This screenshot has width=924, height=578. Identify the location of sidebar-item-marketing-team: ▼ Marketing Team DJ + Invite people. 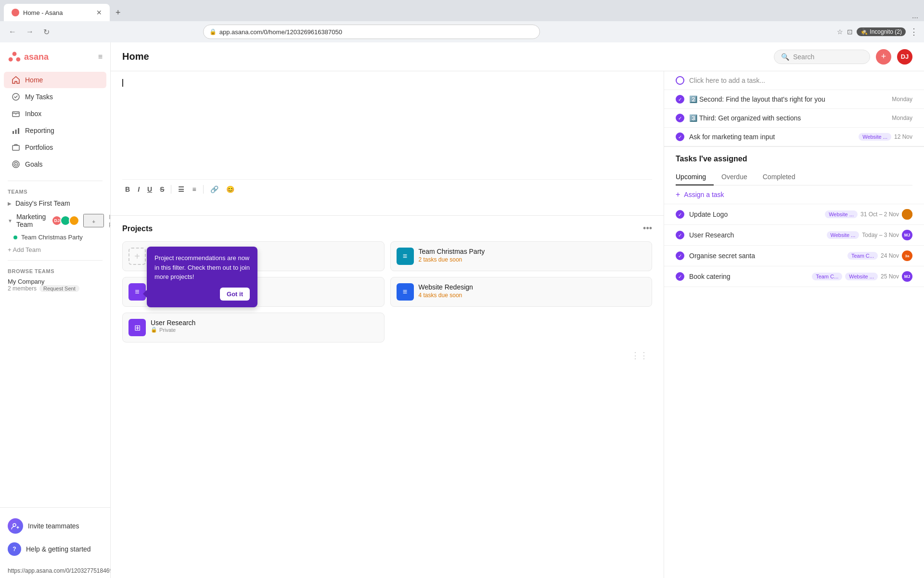
(55, 221).